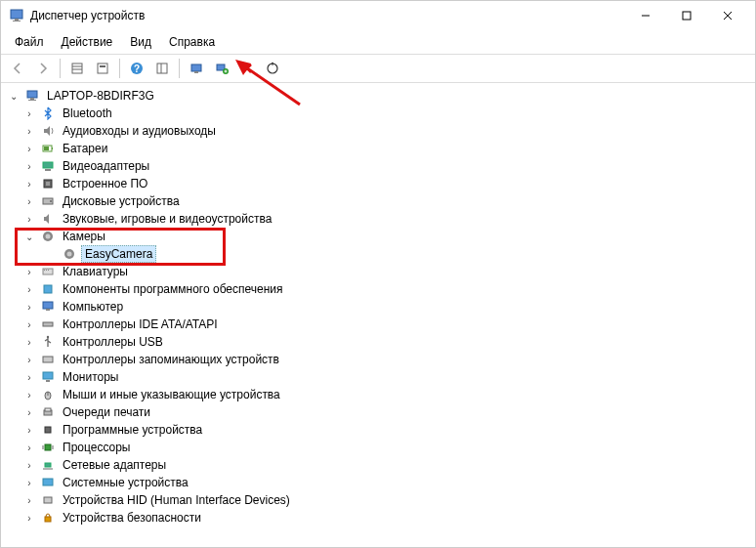 This screenshot has height=548, width=756. What do you see at coordinates (378, 359) in the screenshot?
I see `tree-node-storage: › Контроллеры запоминающих устройств` at bounding box center [378, 359].